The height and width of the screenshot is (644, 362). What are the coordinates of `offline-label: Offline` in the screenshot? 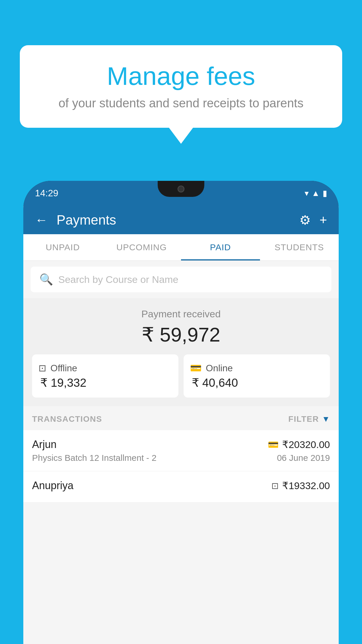 It's located at (64, 368).